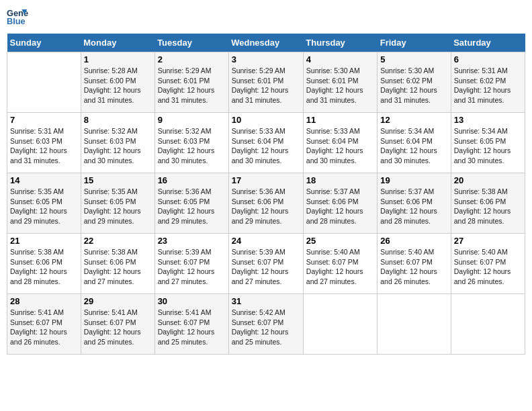 The height and width of the screenshot is (411, 532). I want to click on day-info: Sunrise: 5:31 AMSunset: 6:02 PMDaylight:…, so click(488, 86).